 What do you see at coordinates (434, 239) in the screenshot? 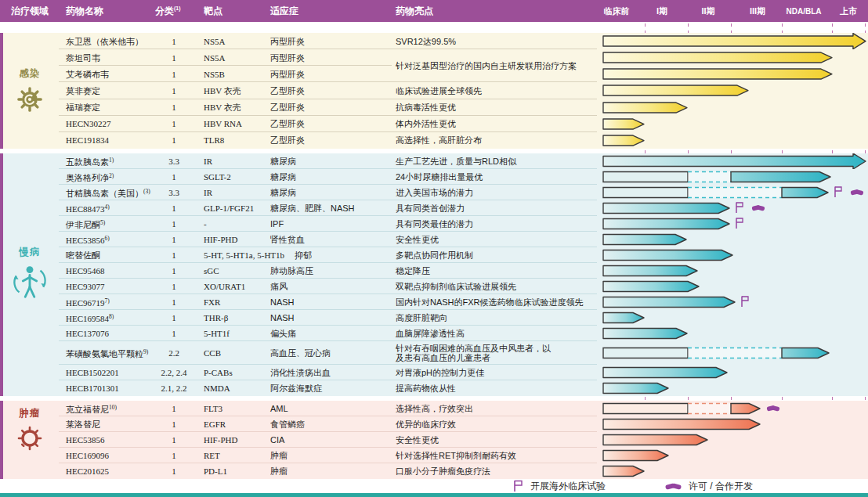
I see `pipeline-row: HEC538566) 1 HIF-PHD 肾性贫血 安全性更优` at bounding box center [434, 239].